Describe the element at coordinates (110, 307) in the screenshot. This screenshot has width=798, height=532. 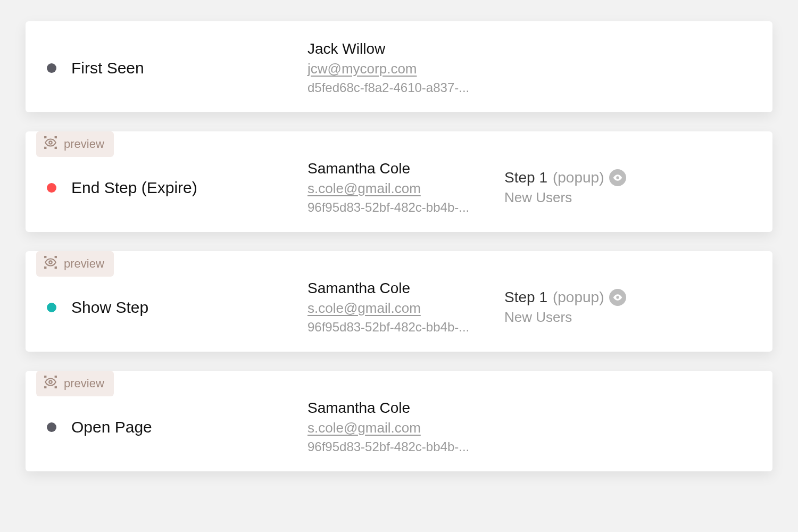
I see `event-label: Show Step` at that location.